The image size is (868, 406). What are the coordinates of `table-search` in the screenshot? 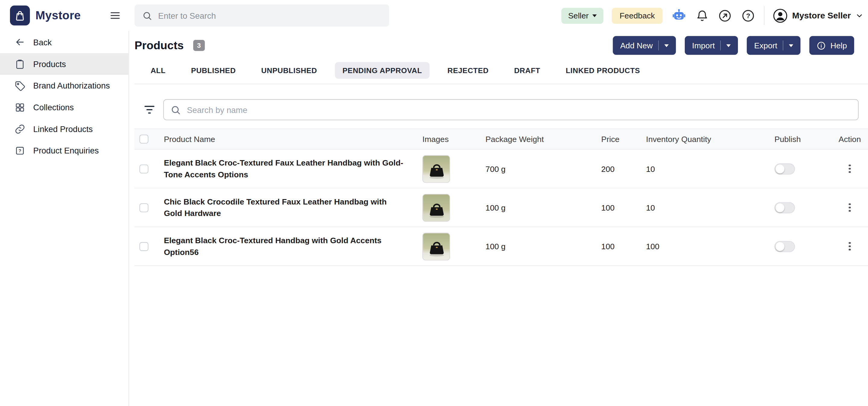 It's located at (511, 110).